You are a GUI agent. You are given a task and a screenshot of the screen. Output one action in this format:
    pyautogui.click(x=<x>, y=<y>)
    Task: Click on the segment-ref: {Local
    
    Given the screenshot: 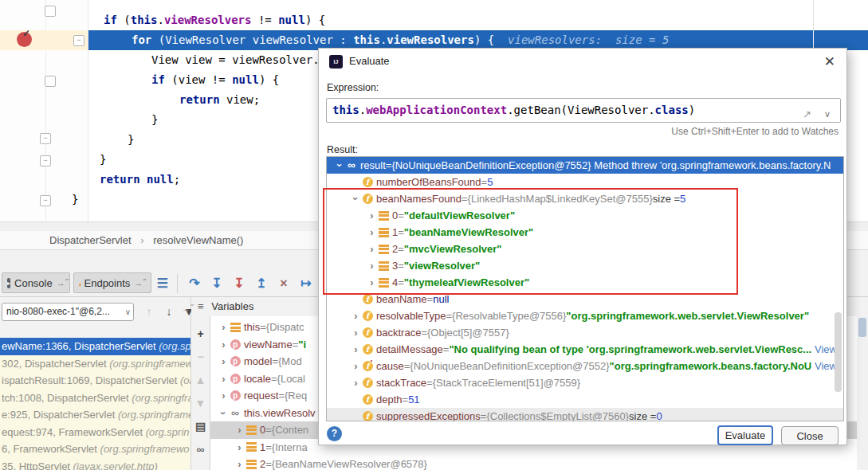 What is the action you would take?
    pyautogui.click(x=292, y=379)
    